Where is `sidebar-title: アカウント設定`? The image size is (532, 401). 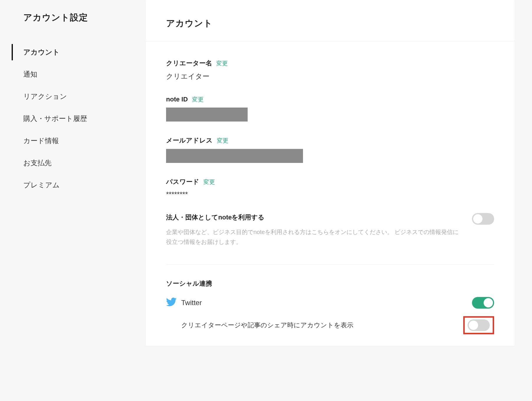
sidebar-title: アカウント設定 is located at coordinates (79, 17).